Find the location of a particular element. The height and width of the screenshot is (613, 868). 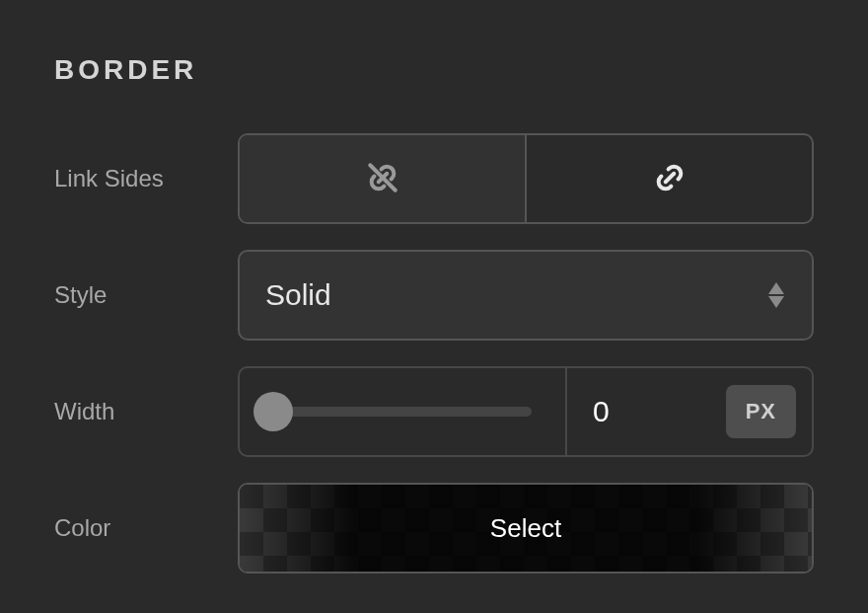

row-color: Color Select is located at coordinates (434, 528).